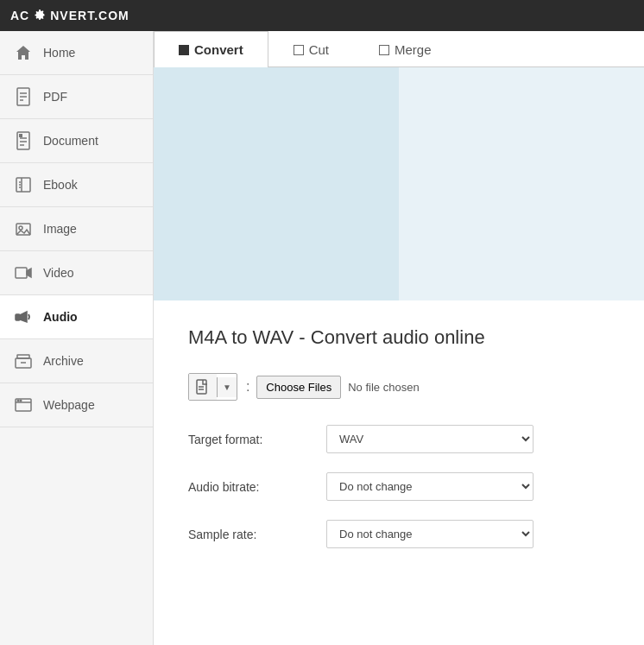 The height and width of the screenshot is (645, 644). Describe the element at coordinates (90, 16) in the screenshot. I see `logo-domain: NVERT.COM` at that location.